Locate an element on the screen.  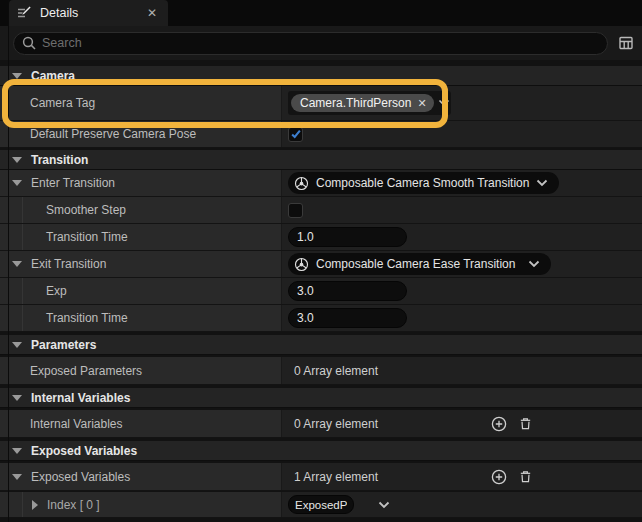
property-label: Exp is located at coordinates (56, 291).